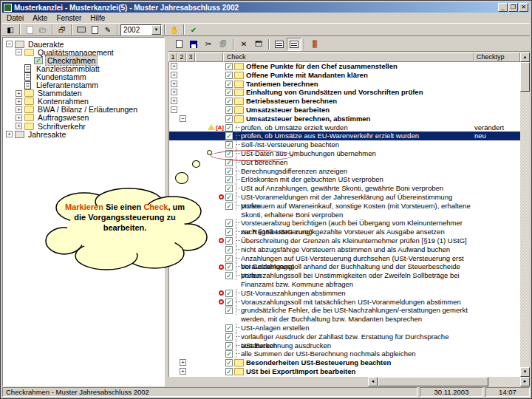 The height and width of the screenshot is (399, 532). Describe the element at coordinates (62, 30) in the screenshot. I see `window-export-icon: 🗗` at that location.